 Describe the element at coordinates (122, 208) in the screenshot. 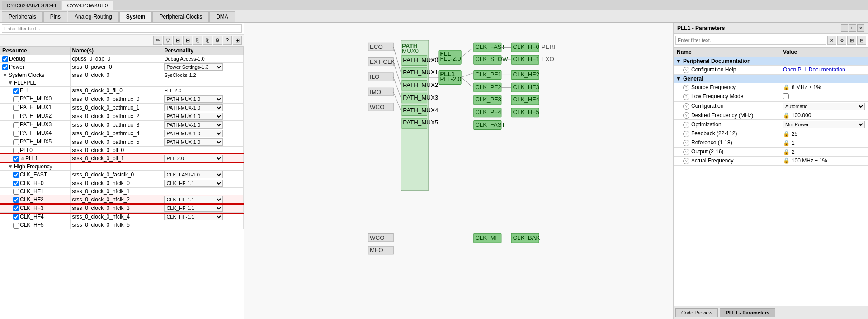

I see `table-row: CLK_HF3srss_0_clock_0_hfclk_3CLK_HF-1.1` at that location.